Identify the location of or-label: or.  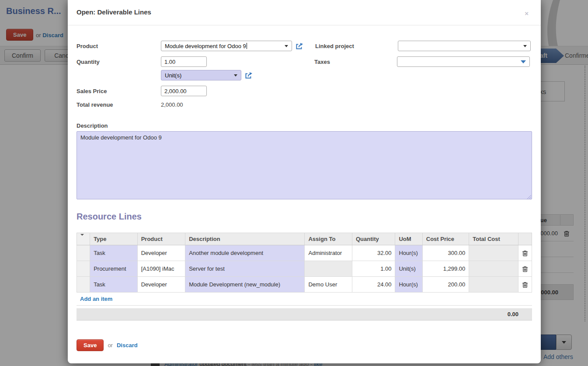
(110, 345).